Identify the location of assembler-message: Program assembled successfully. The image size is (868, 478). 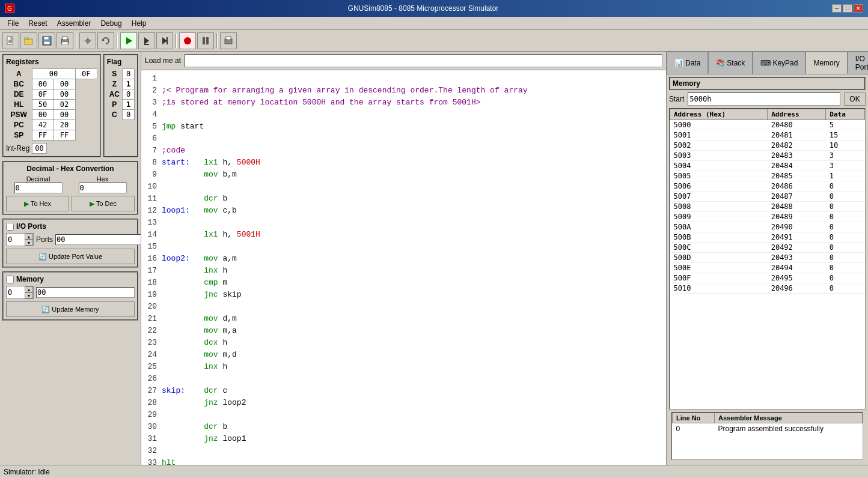
(789, 429).